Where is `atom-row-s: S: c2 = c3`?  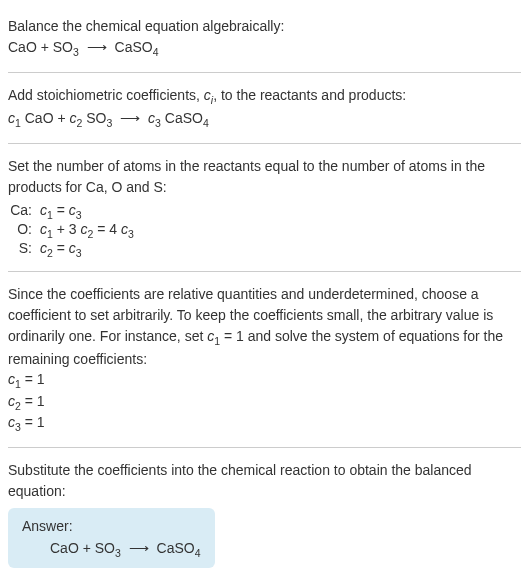
atom-row-s: S: c2 = c3 is located at coordinates (264, 250).